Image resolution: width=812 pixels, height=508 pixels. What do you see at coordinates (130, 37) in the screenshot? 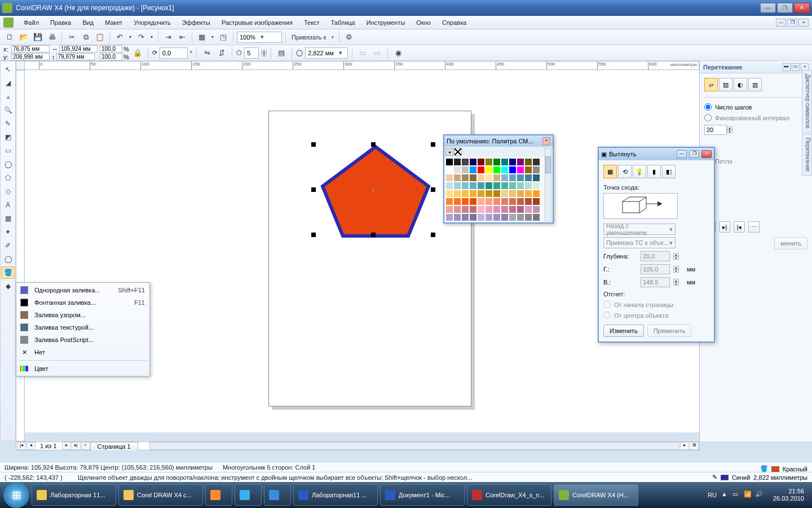
I see `undo-dropdown-icon: ▼` at bounding box center [130, 37].